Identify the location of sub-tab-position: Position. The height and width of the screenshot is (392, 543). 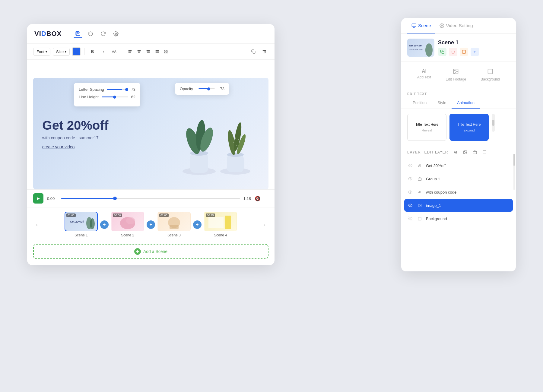
(420, 103).